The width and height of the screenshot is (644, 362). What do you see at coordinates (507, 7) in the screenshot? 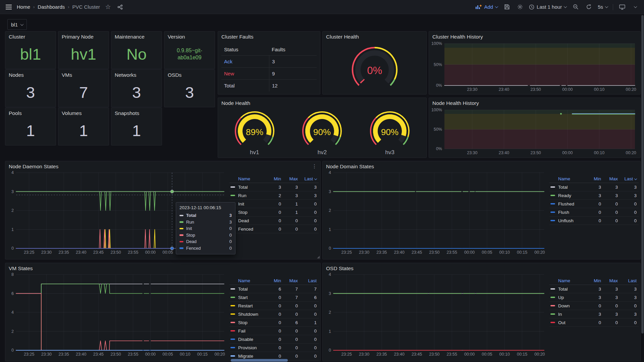
I see `save-dashboard-button` at bounding box center [507, 7].